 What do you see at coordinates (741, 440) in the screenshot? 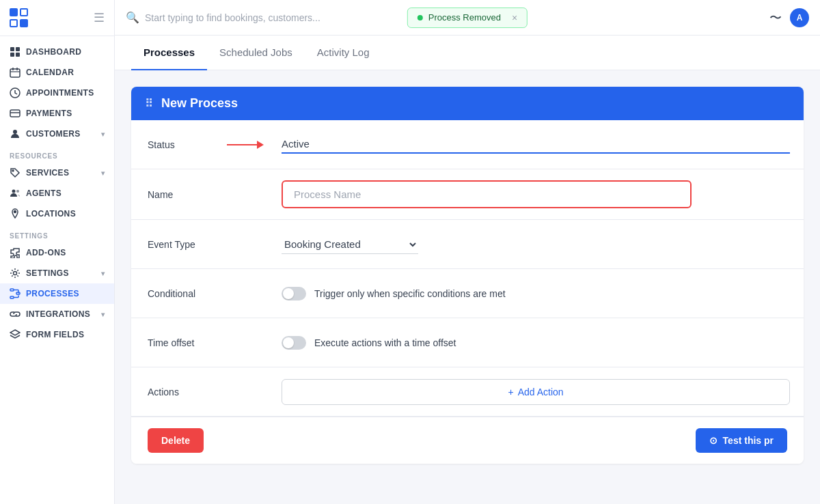
I see `test-button: ⊙ Test this pr` at bounding box center [741, 440].